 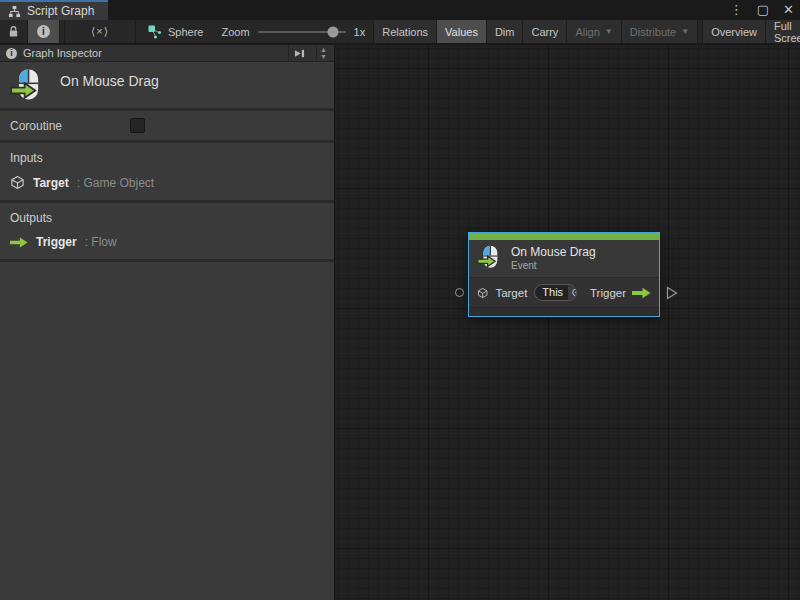 What do you see at coordinates (461, 32) in the screenshot?
I see `values-button: Values` at bounding box center [461, 32].